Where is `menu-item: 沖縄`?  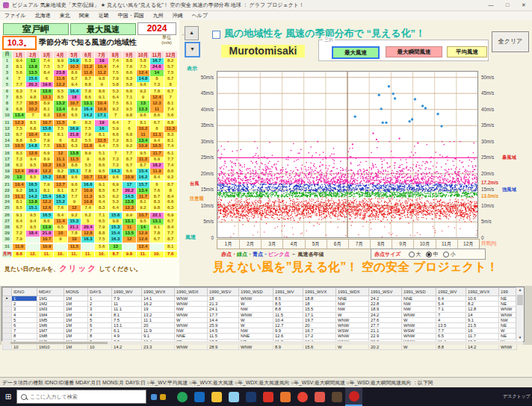 menu-item: 沖縄 is located at coordinates (178, 16).